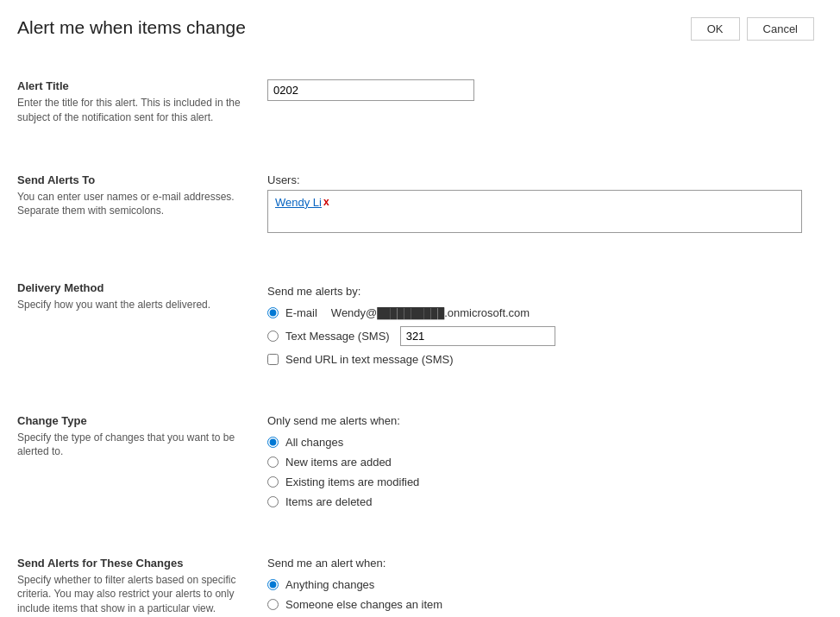 The height and width of the screenshot is (617, 840). What do you see at coordinates (138, 461) in the screenshot?
I see `change-type-label-col: Change Type Specify the type of changes …` at bounding box center [138, 461].